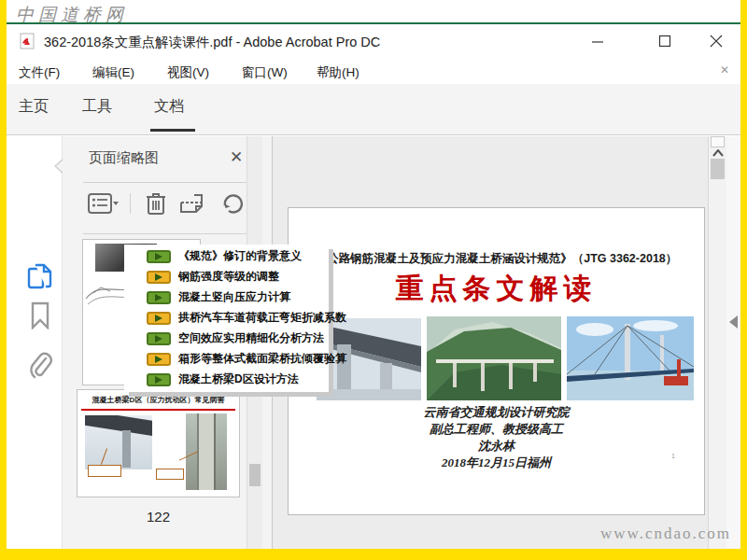 Image resolution: width=747 pixels, height=560 pixels. I want to click on menu-file: 文件(F), so click(39, 73).